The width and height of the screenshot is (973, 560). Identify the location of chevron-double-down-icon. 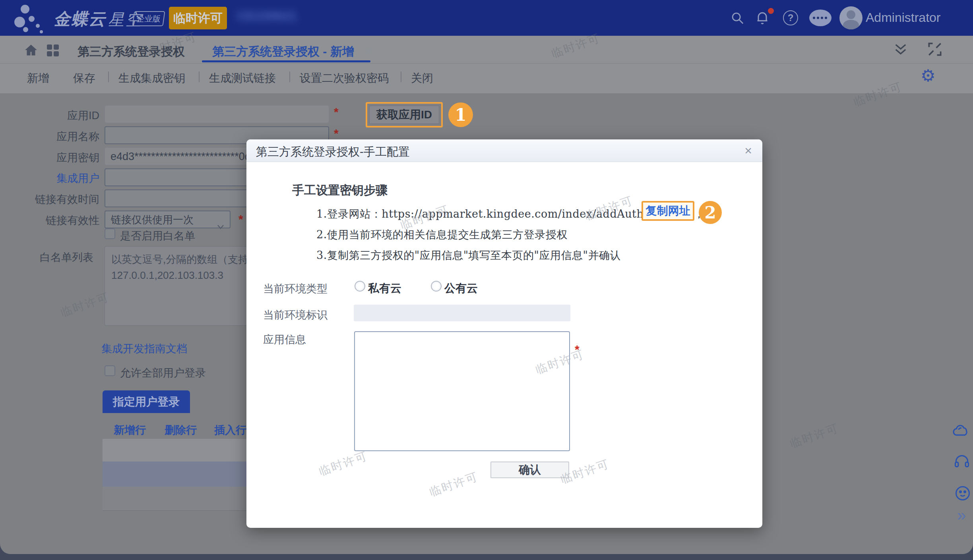
(901, 50).